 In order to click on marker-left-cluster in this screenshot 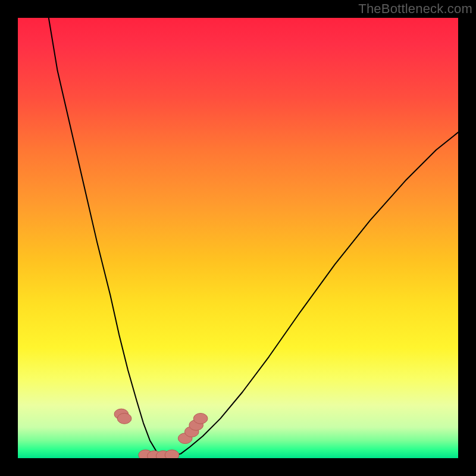, I will do `click(124, 419)`.